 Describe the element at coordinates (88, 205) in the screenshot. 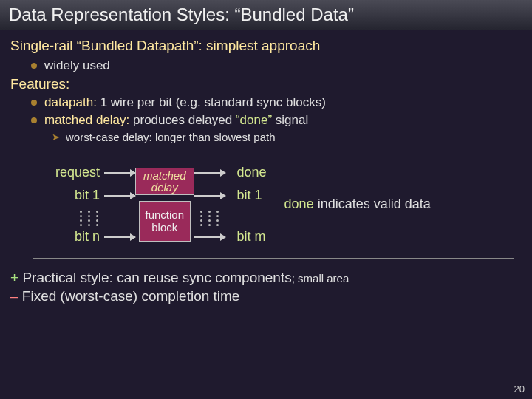

I see `left-labels: request bit 1 bit n` at that location.